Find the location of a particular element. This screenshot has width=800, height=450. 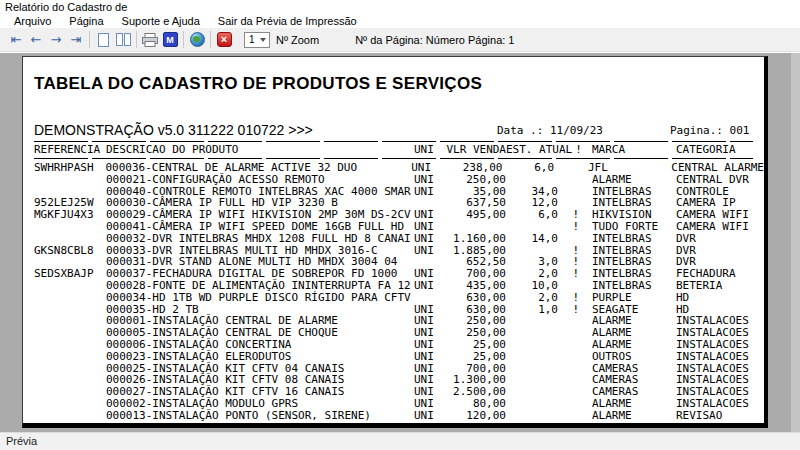

first-page-icon: ⇤ is located at coordinates (16, 40).